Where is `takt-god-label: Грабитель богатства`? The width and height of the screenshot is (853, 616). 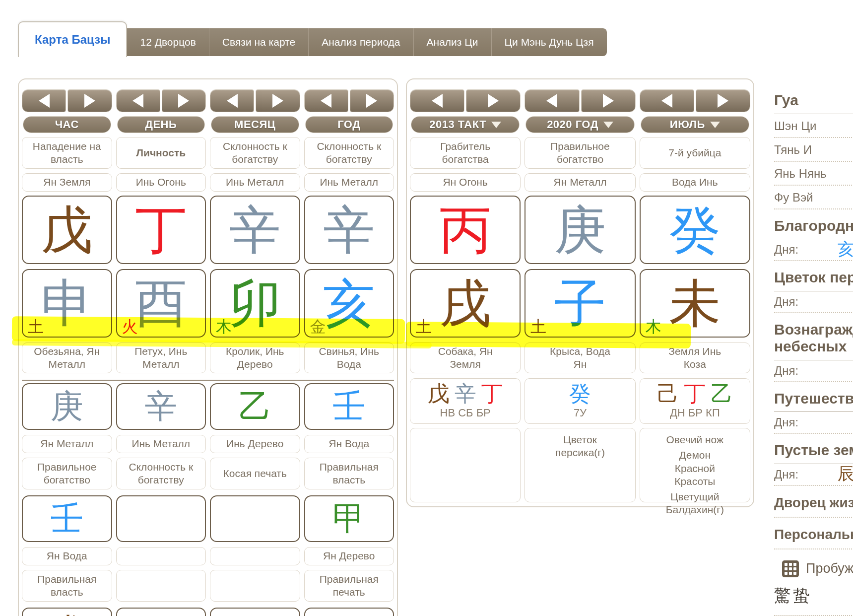 takt-god-label: Грабитель богатства is located at coordinates (465, 153).